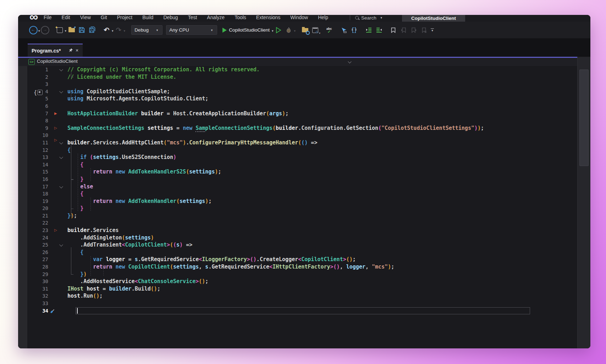  I want to click on code-line-25: 25 .AddTransient<CopilotClient>((s) =>, so click(298, 245).